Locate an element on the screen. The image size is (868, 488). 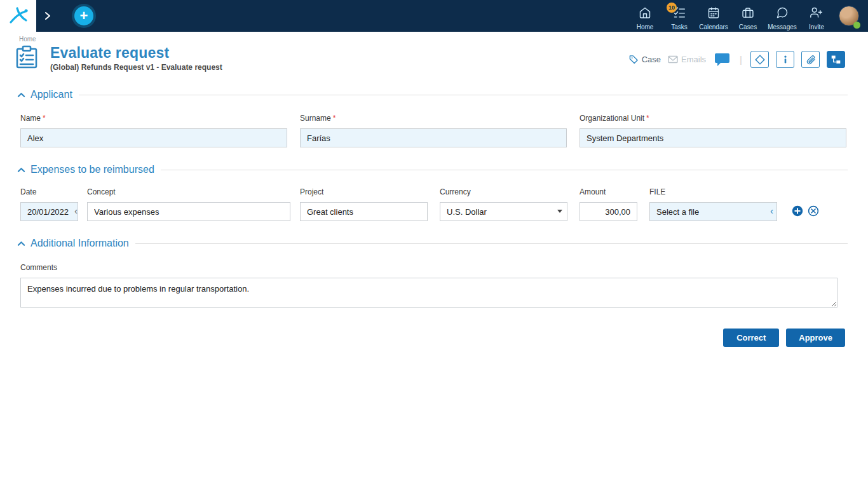
process-diagram-button is located at coordinates (836, 60).